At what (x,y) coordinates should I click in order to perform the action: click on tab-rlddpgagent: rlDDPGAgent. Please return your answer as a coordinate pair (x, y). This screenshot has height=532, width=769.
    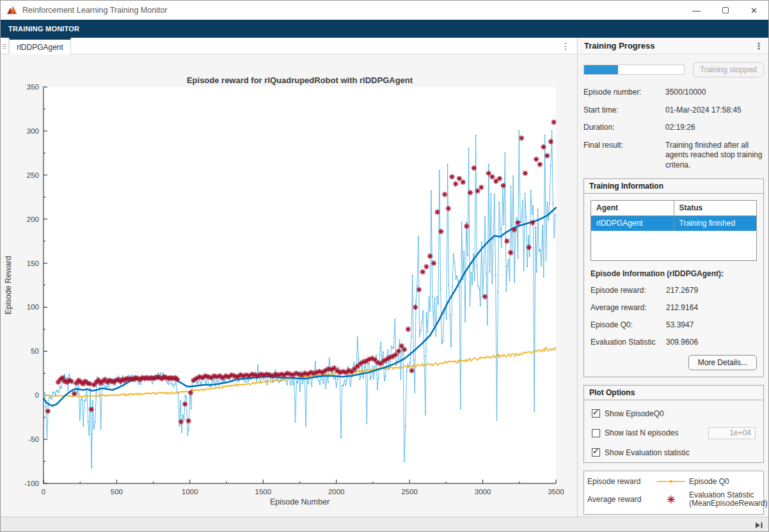
    Looking at the image, I should click on (40, 46).